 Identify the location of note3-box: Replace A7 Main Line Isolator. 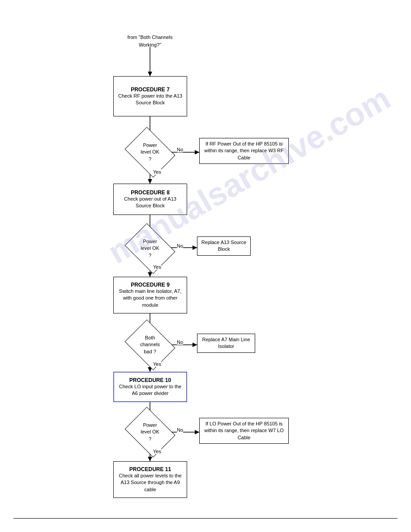
(226, 343).